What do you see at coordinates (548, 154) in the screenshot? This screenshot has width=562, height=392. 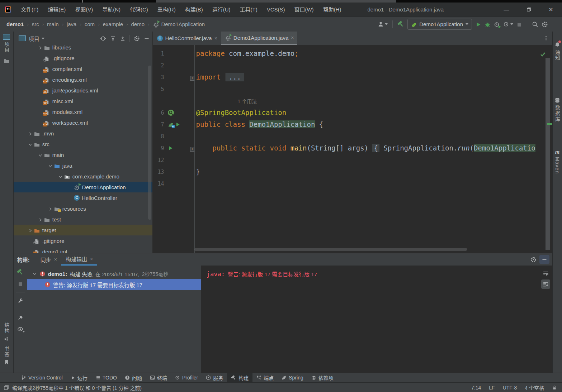 I see `editor-scrollbar` at bounding box center [548, 154].